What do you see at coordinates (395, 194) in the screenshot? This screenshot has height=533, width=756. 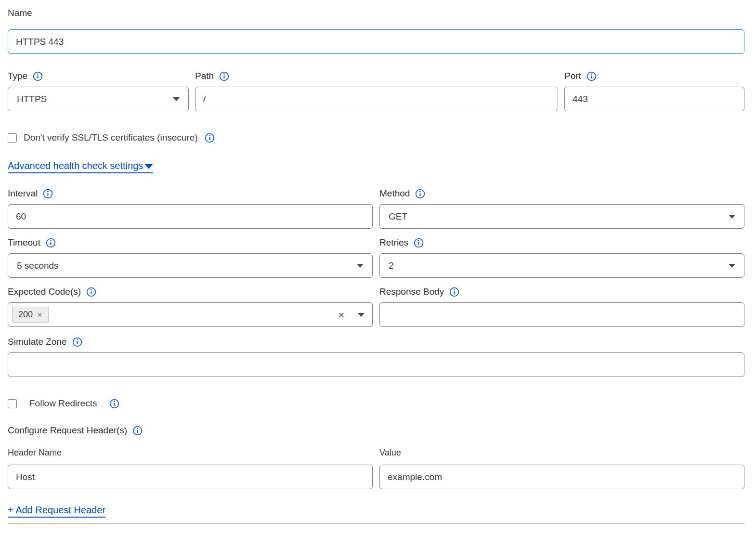 I see `method-label: Method` at bounding box center [395, 194].